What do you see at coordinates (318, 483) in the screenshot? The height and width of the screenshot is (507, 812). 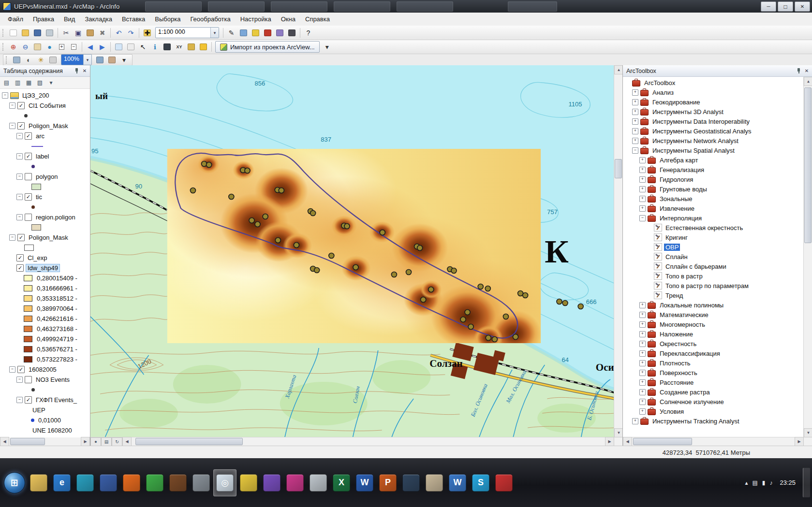 I see `taskbar-notepad` at bounding box center [318, 483].